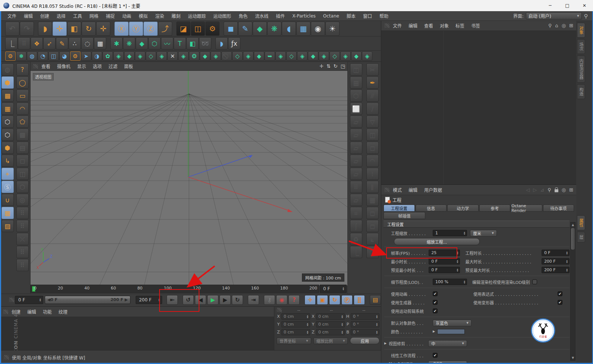 This screenshot has width=593, height=364. I want to click on lock-icon, so click(556, 191).